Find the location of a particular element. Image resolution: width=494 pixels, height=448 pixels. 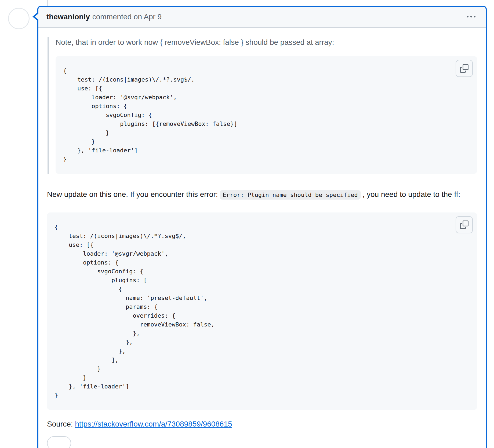

source-line: Source: https://stackoverflow.com/a/7308… is located at coordinates (262, 424).